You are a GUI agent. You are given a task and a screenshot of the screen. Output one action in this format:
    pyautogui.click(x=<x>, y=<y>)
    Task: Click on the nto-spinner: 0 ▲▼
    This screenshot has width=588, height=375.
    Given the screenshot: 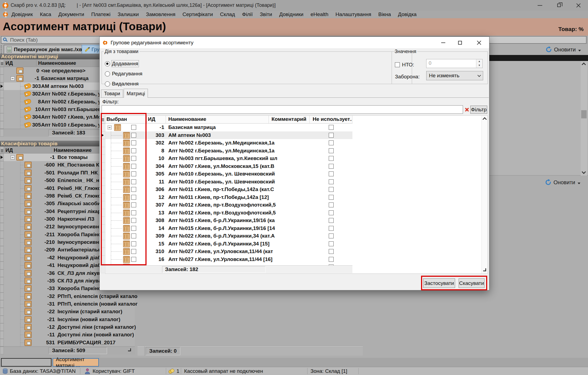 What is the action you would take?
    pyautogui.click(x=454, y=64)
    